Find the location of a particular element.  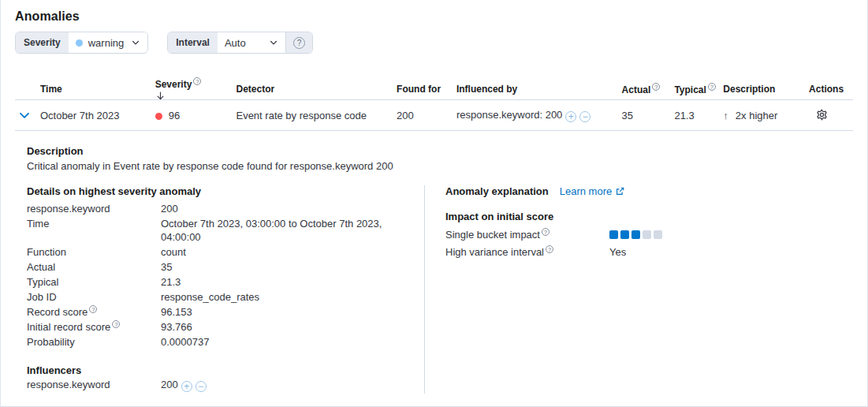

row-expander-cell is located at coordinates (28, 115).